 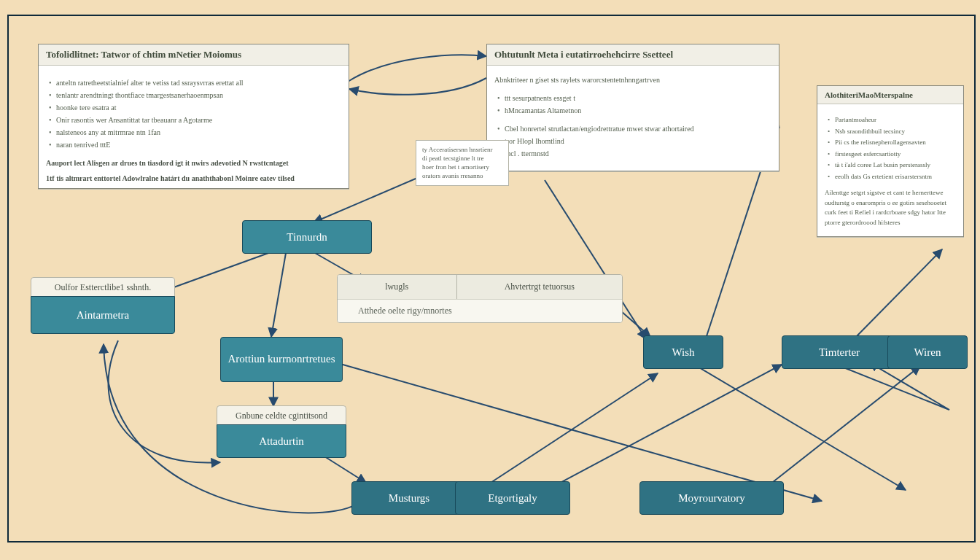 What do you see at coordinates (194, 178) in the screenshot?
I see `panel-left-emph: 1tf tis altmrart enttortel Adowlralne ha…` at bounding box center [194, 178].